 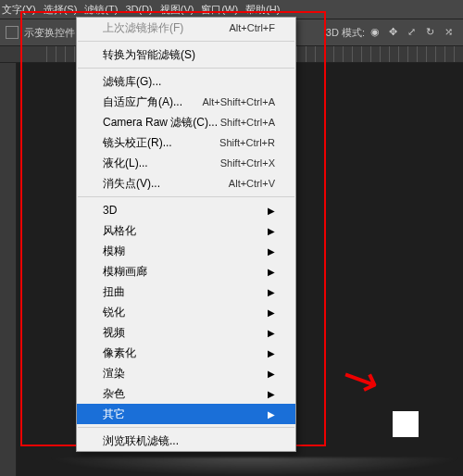 I want to click on ruler-vertical, so click(x=8, y=269).